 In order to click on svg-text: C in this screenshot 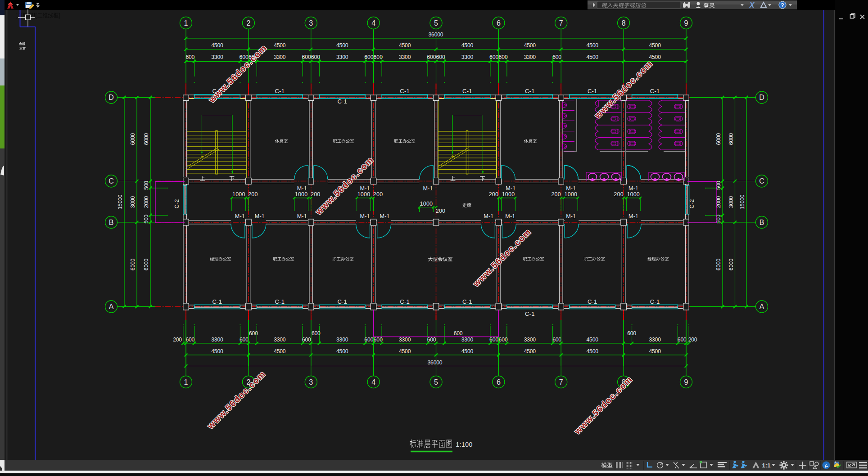, I will do `click(111, 181)`.